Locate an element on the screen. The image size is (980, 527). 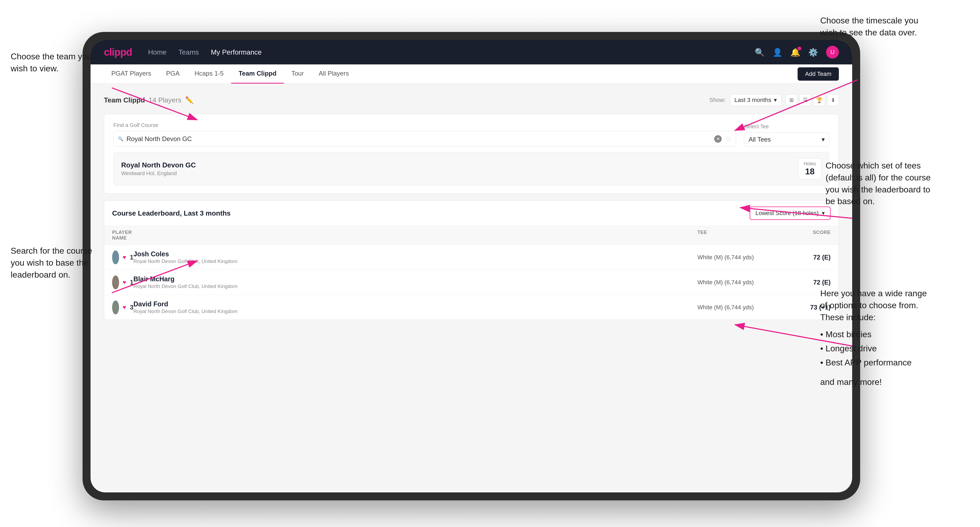
tee-select-group: Select Tee All Tees ▾ is located at coordinates (787, 135).